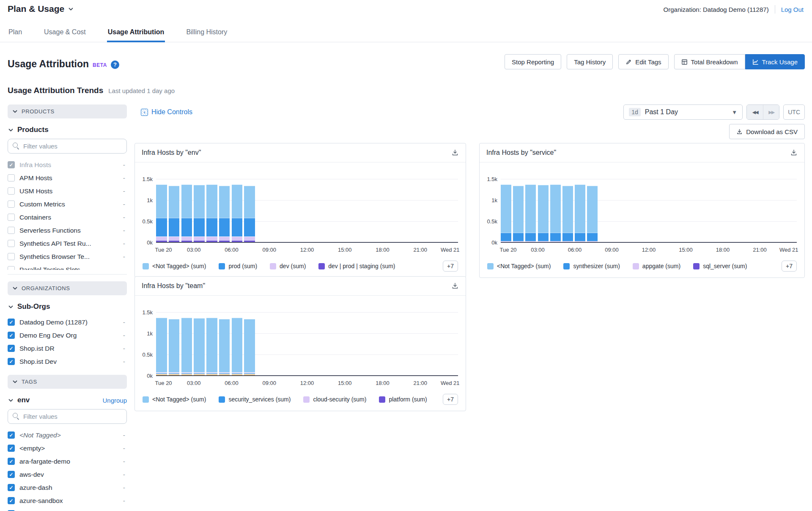  I want to click on suborg-list-item: Demo Eng Dev Org -, so click(67, 335).